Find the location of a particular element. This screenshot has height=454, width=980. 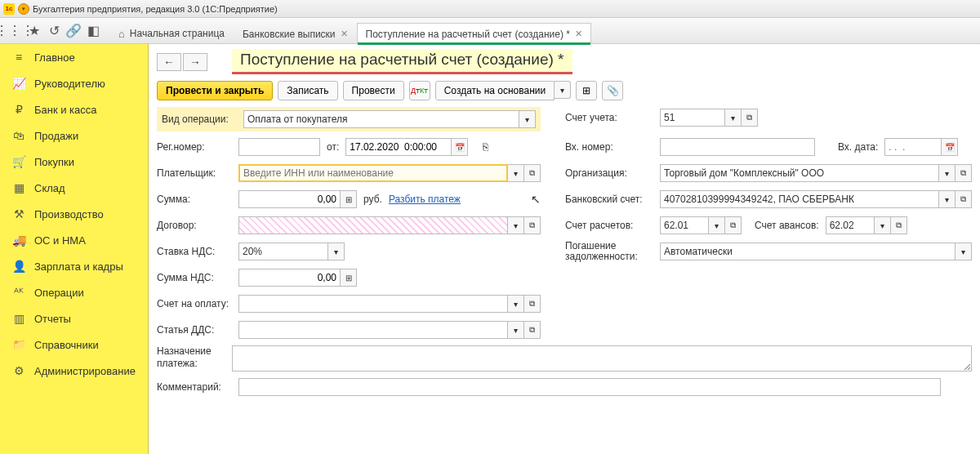

advance-select: 62.02 is located at coordinates (850, 225).